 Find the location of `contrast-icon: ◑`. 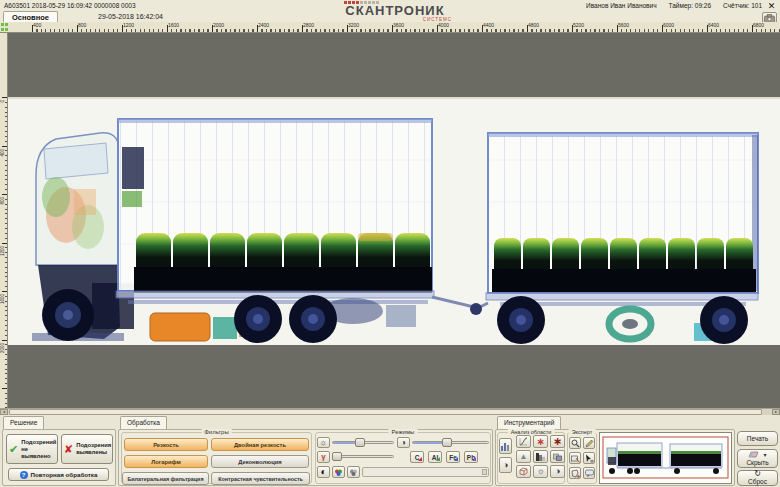

contrast-icon: ◑ is located at coordinates (404, 443).